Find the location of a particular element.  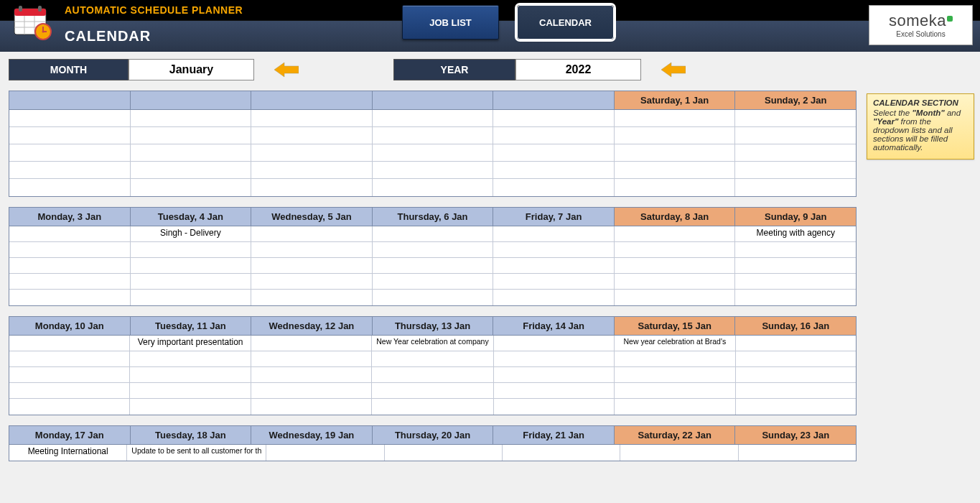

month-dropdown: January is located at coordinates (191, 70).